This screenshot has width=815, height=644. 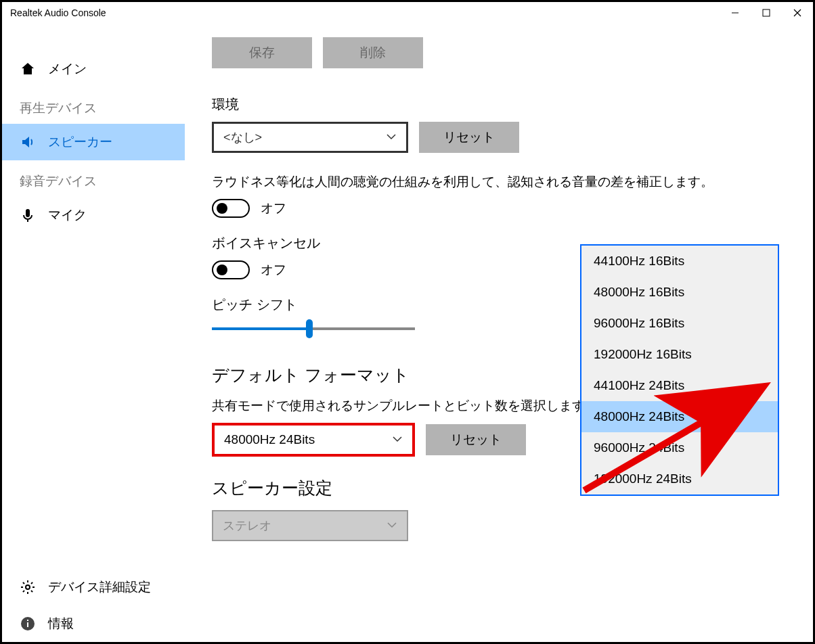 I want to click on speaker-config-select: ステレオ, so click(x=310, y=526).